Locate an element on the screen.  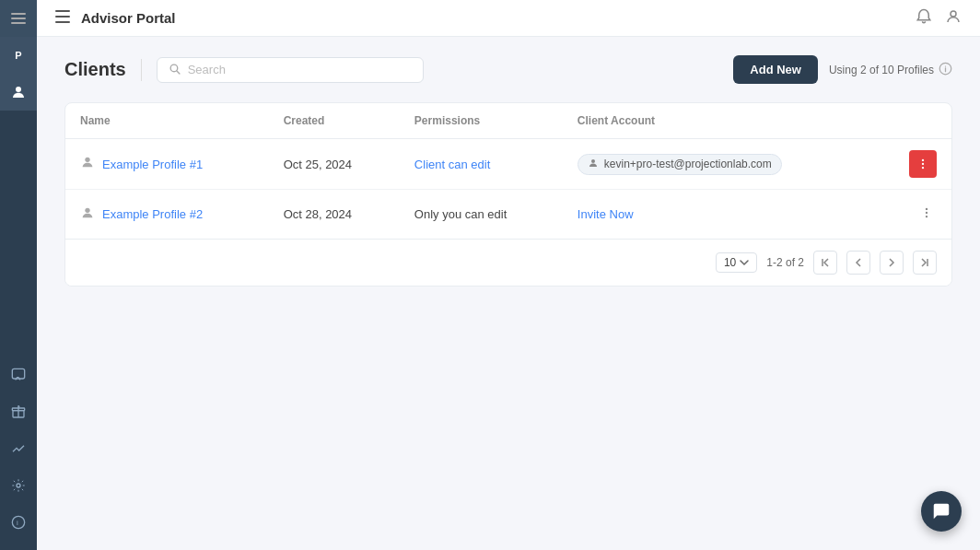
header-divider is located at coordinates (142, 70).